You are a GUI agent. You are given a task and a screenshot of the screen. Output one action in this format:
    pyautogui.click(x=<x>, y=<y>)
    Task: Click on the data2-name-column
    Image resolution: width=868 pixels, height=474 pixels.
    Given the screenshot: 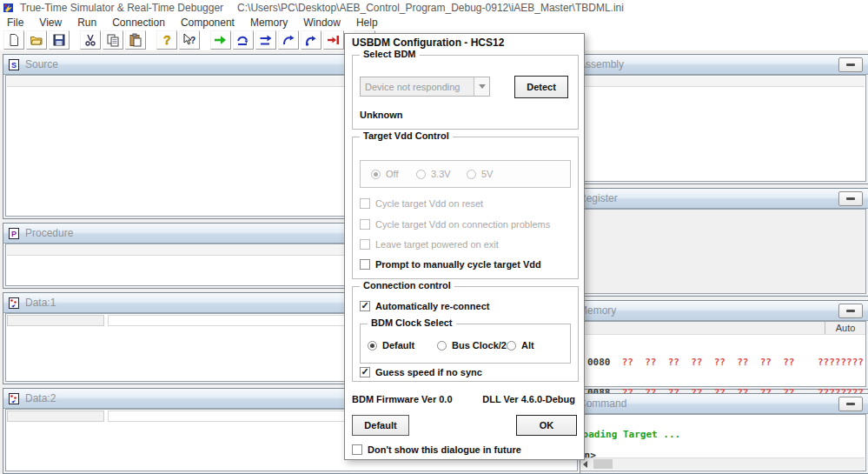 What is the action you would take?
    pyautogui.click(x=56, y=416)
    